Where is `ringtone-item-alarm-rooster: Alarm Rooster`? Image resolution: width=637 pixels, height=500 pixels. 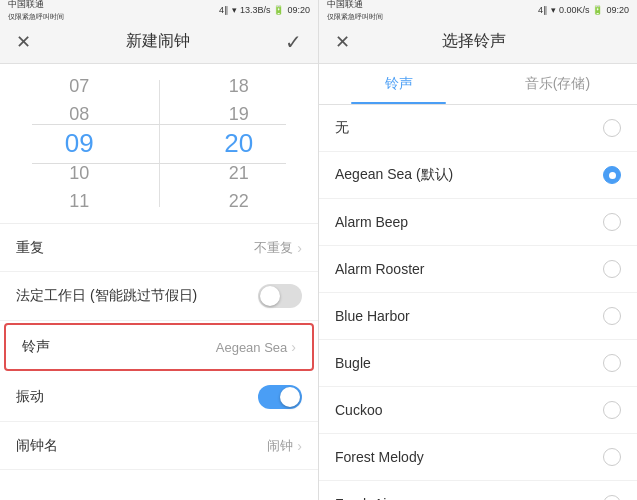
ringtone-item-alarm-rooster: Alarm Rooster is located at coordinates (478, 270).